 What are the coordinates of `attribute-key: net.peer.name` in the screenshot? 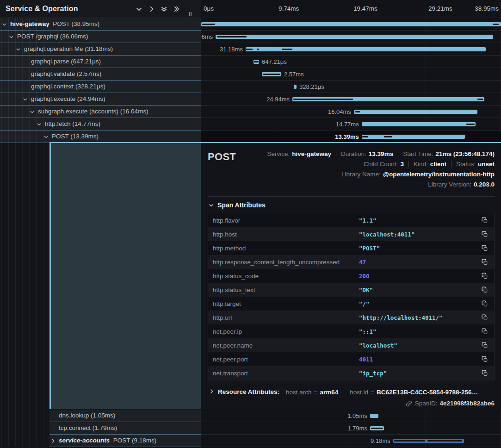 It's located at (286, 345).